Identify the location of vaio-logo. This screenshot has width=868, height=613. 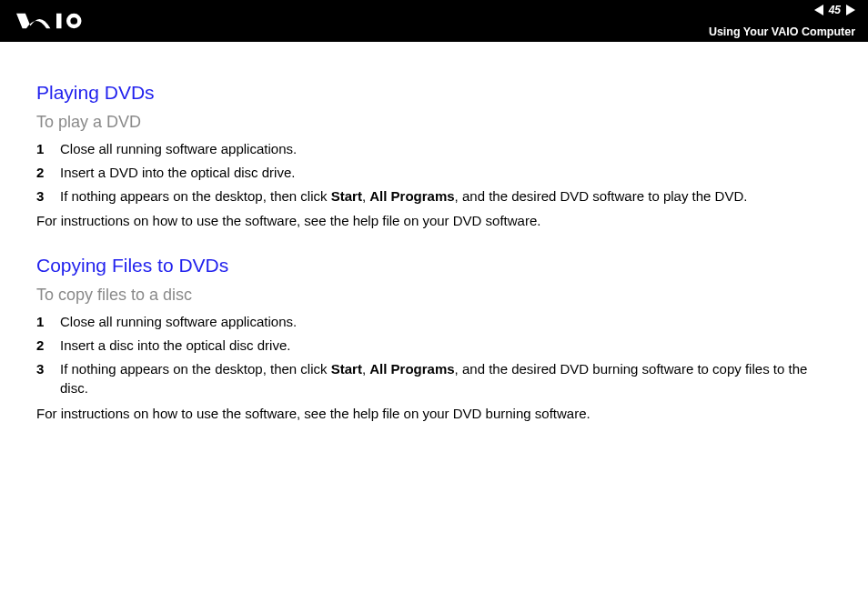
(66, 21).